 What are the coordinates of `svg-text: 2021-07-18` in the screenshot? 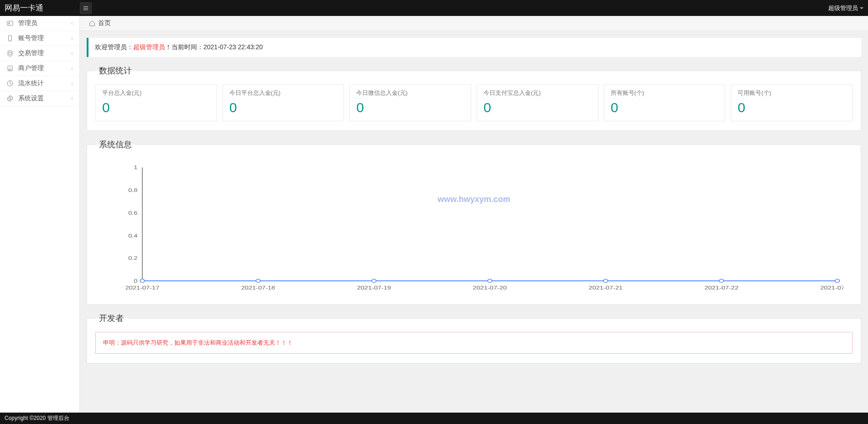 It's located at (258, 287).